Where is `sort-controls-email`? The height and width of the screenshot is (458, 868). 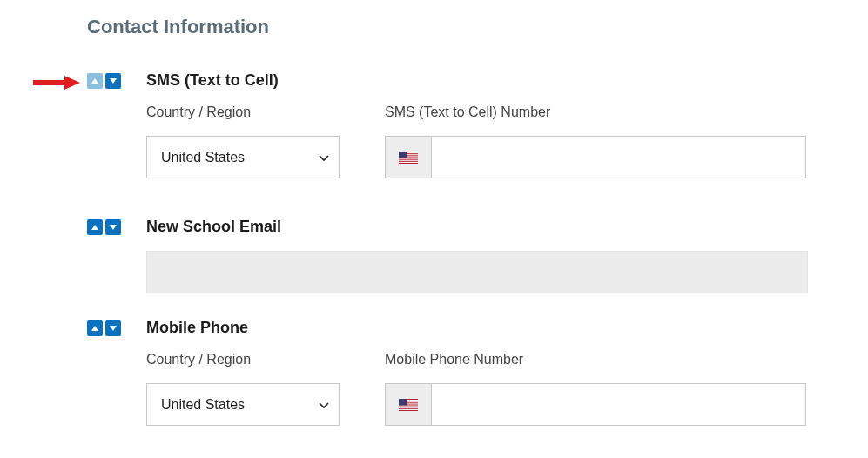
sort-controls-email is located at coordinates (104, 227).